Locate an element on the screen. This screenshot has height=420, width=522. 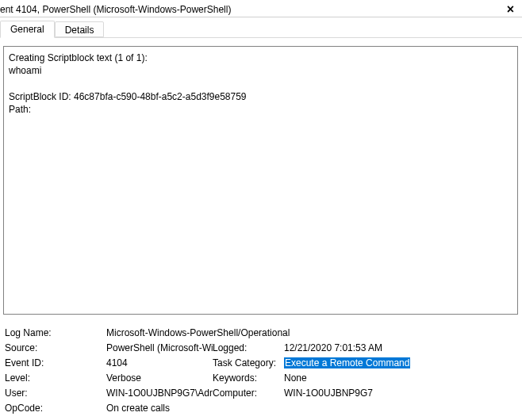
tab-details: Details is located at coordinates (79, 29).